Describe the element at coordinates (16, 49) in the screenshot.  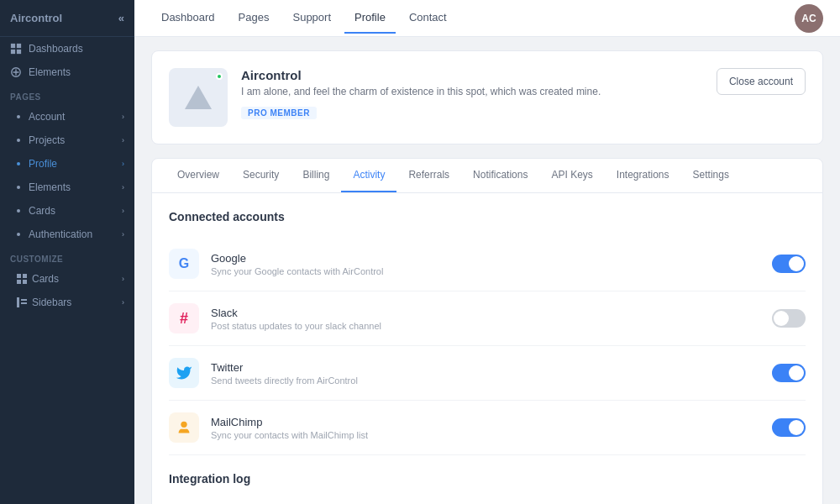
I see `grid-icon` at that location.